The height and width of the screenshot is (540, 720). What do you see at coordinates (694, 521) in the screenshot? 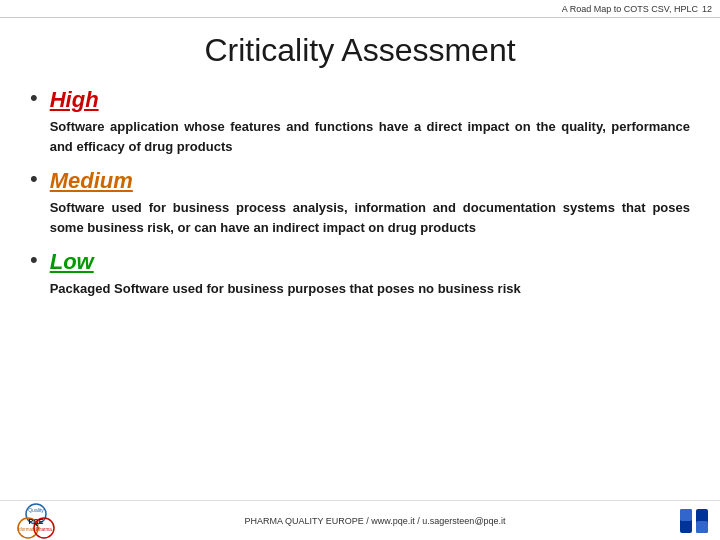
I see `right-logo-icon` at bounding box center [694, 521].